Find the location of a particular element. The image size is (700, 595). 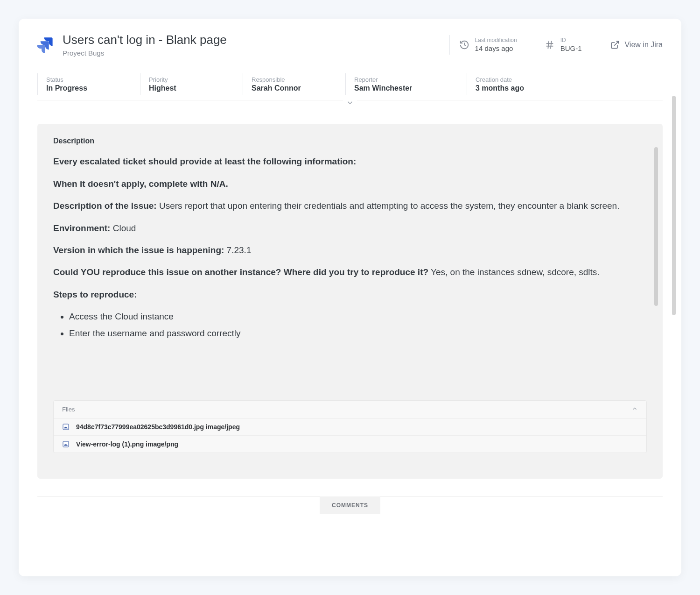

expand-fields-toggle is located at coordinates (350, 104).